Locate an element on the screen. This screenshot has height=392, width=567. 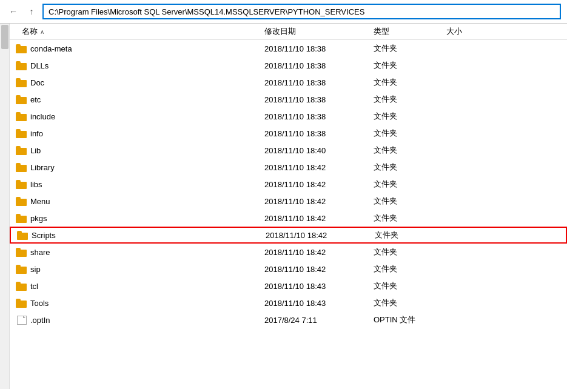
table-row: libs 2018/11/10 18:42 文件夹 is located at coordinates (289, 184).